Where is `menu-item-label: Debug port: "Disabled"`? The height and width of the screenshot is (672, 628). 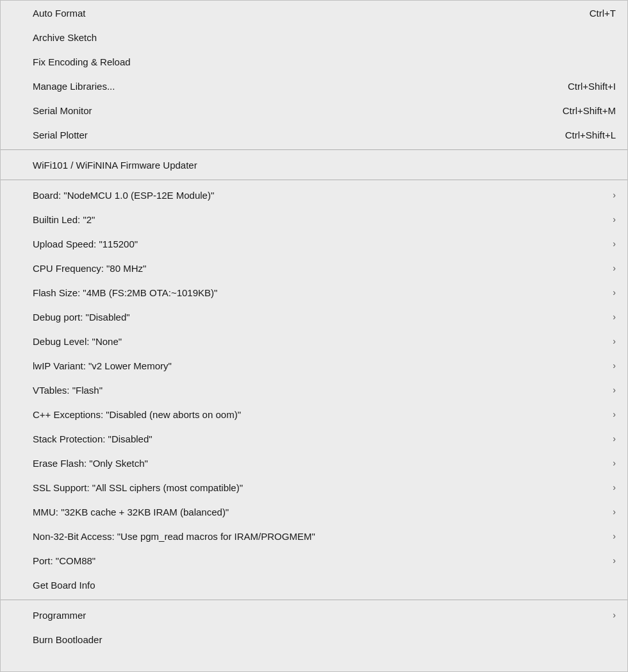 menu-item-label: Debug port: "Disabled" is located at coordinates (319, 317).